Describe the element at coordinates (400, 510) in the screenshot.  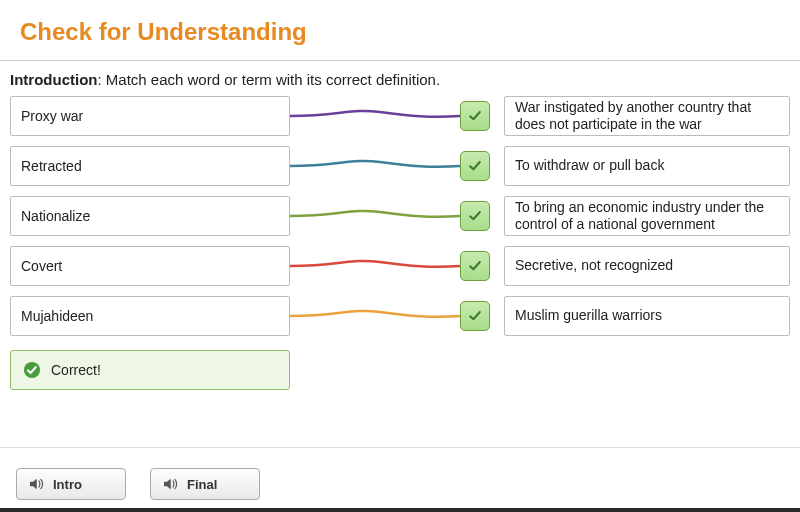
I see `bottom-accent-bar` at that location.